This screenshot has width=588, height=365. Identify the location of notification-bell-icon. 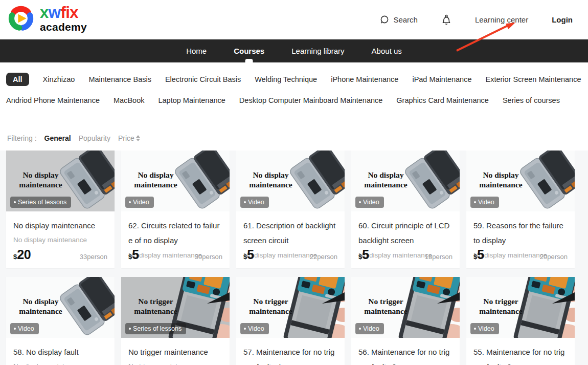
(446, 19).